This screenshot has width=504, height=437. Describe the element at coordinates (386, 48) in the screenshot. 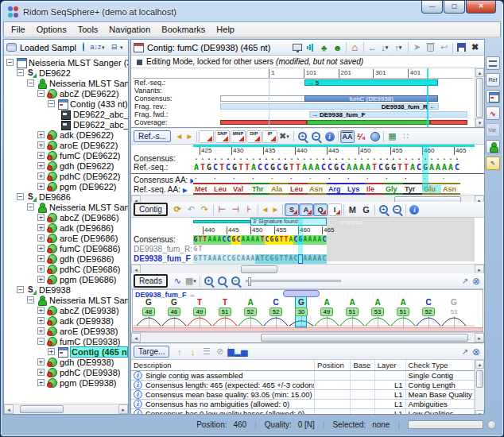

I see `next-down-icon: ↓▾` at that location.